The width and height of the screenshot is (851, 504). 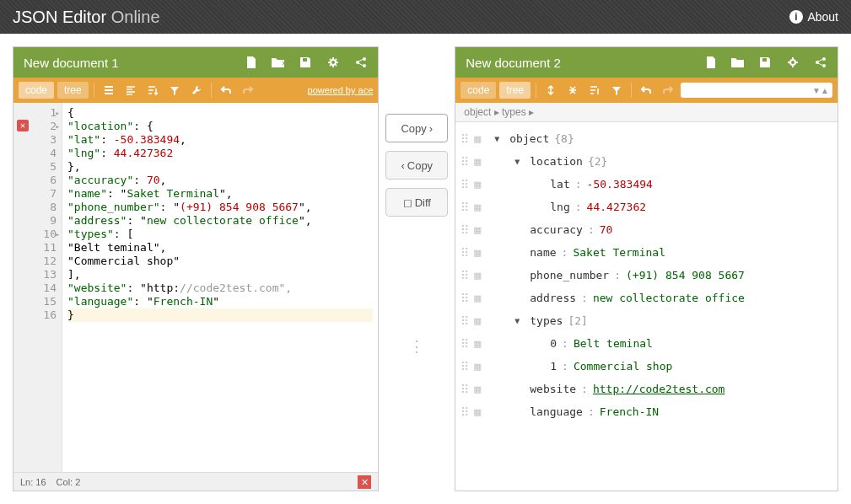 I want to click on tree-row: ⠿▦▼location {2}, so click(x=646, y=162).